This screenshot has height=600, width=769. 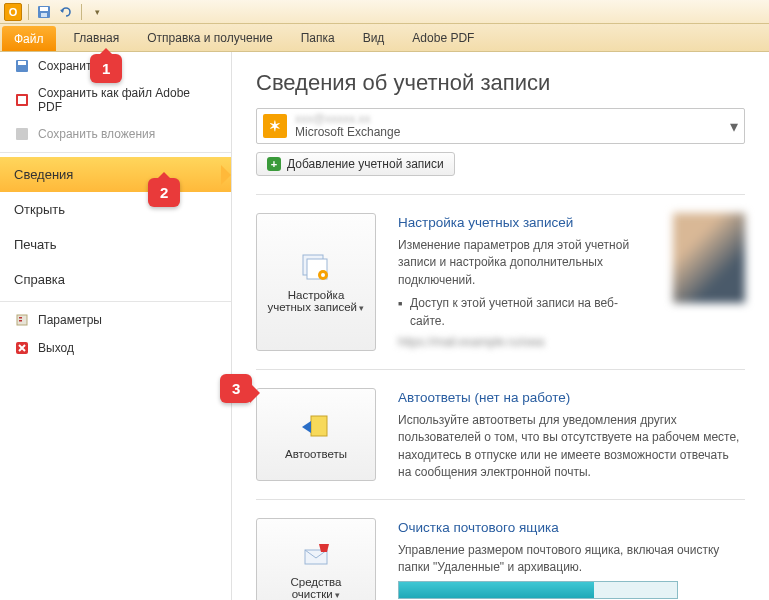 What do you see at coordinates (500, 434) in the screenshot?
I see `autoreply-row: Автоответы Автоответы (нет на работе) Ис…` at bounding box center [500, 434].